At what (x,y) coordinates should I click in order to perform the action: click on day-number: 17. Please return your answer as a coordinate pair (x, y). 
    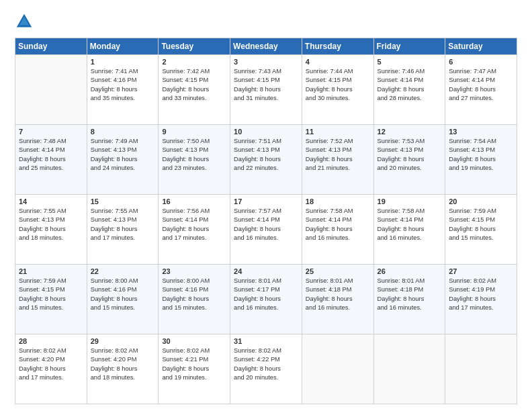
    Looking at the image, I should click on (266, 201).